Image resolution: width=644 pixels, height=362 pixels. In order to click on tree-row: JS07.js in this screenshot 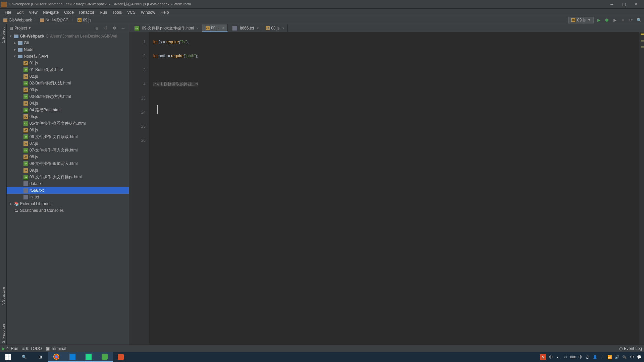, I will do `click(68, 143)`.